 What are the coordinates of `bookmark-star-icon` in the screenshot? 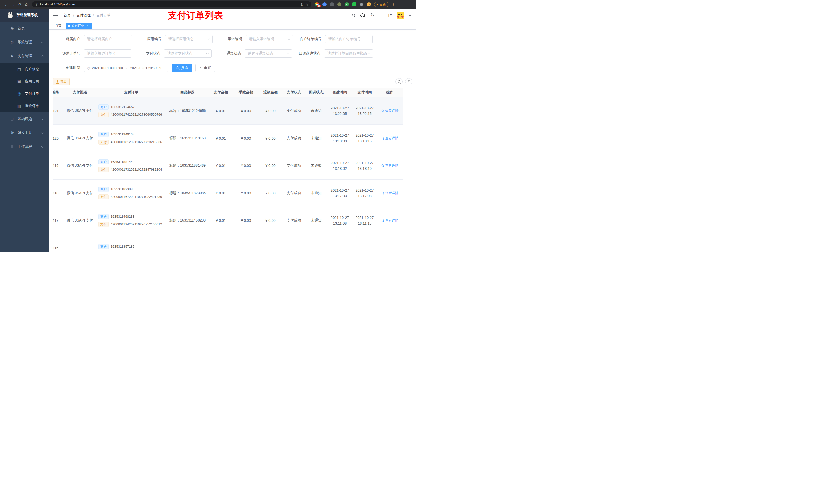 It's located at (307, 4).